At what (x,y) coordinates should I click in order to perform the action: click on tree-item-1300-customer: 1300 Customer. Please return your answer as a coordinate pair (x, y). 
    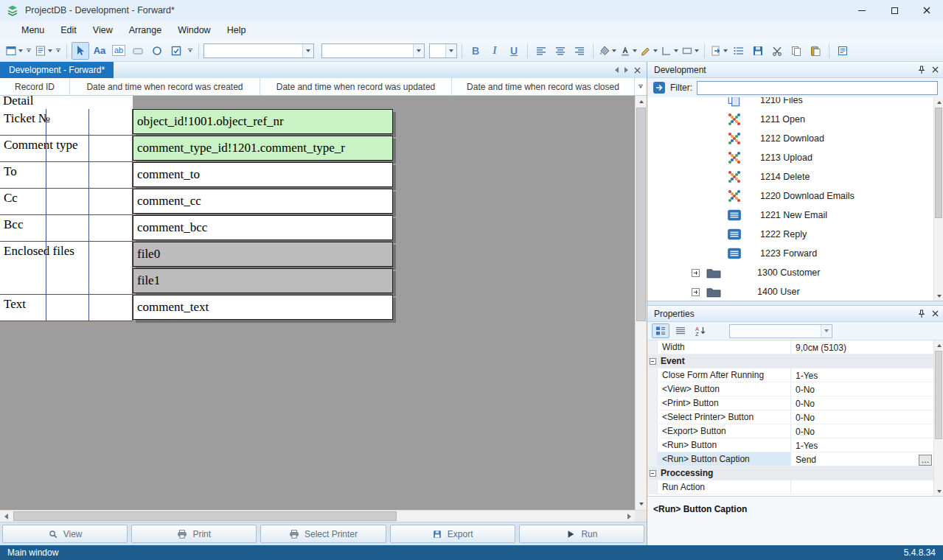
    Looking at the image, I should click on (790, 273).